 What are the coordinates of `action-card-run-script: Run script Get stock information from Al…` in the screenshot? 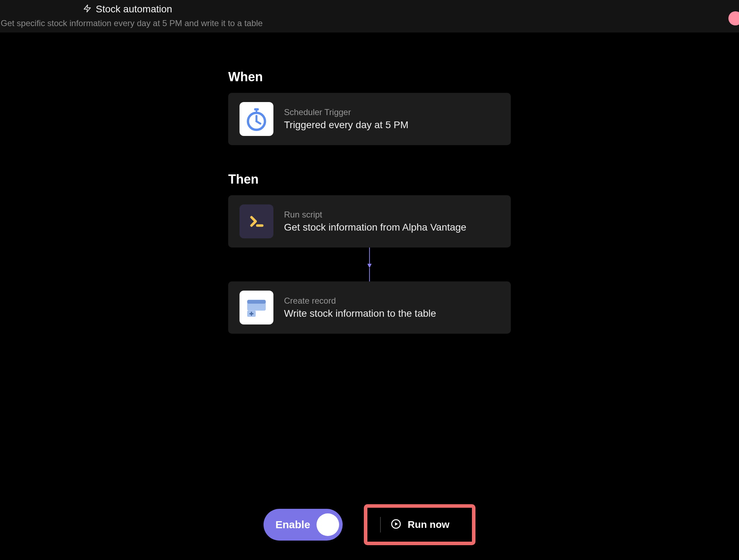 It's located at (370, 221).